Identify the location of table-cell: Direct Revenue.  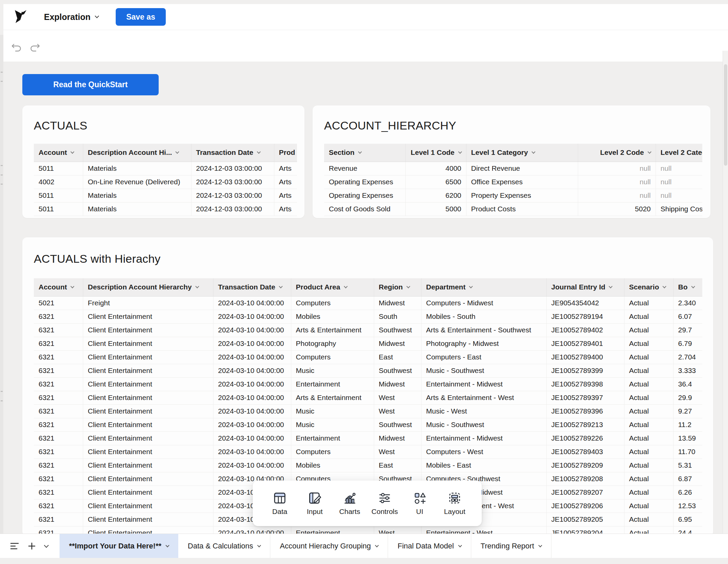
(522, 168).